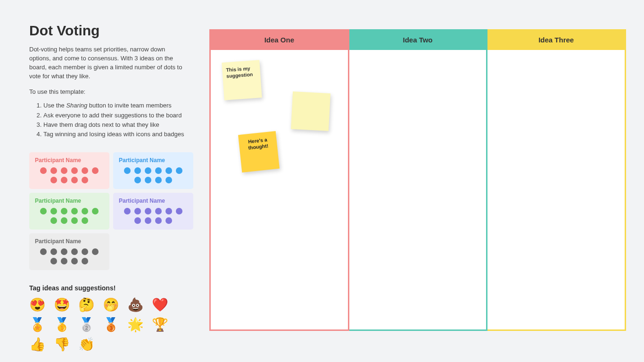 This screenshot has height=362, width=644. I want to click on howto-lead: To use this template:, so click(114, 91).